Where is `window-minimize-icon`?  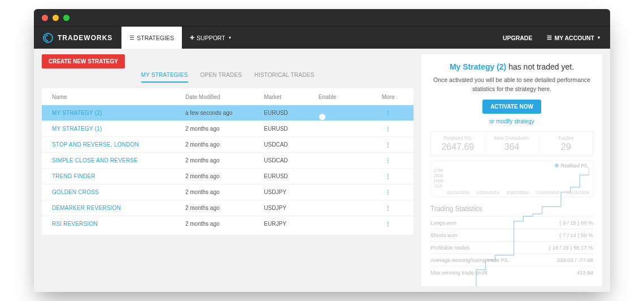
window-minimize-icon is located at coordinates (55, 18).